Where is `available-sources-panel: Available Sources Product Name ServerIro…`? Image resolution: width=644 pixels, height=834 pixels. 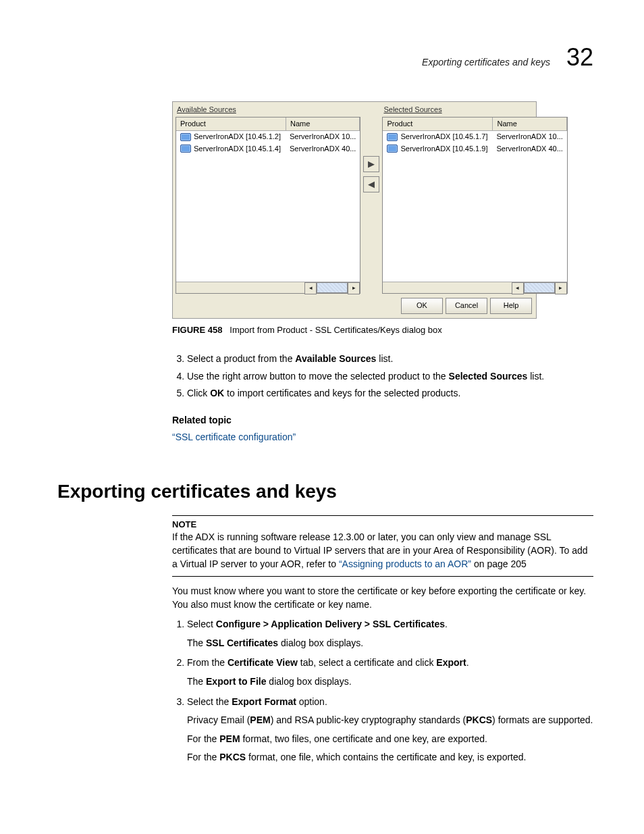 available-sources-panel: Available Sources Product Name ServerIro… is located at coordinates (268, 197).